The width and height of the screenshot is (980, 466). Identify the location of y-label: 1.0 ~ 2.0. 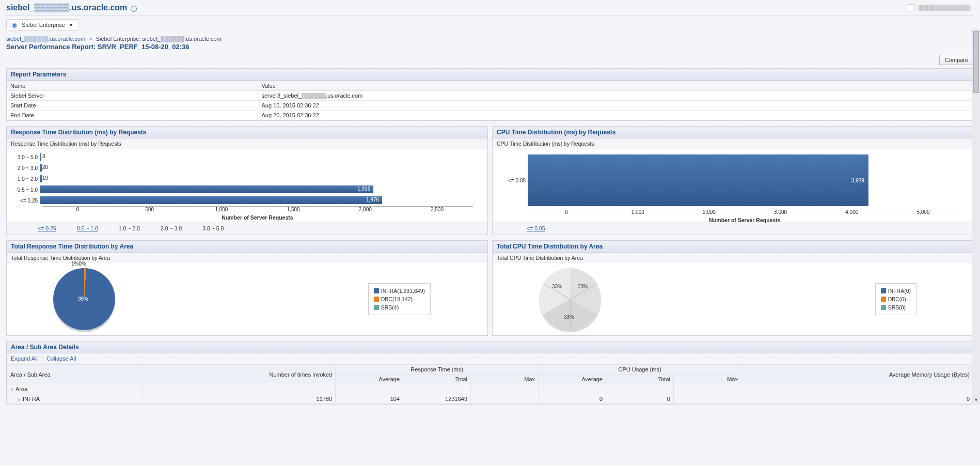
(25, 179).